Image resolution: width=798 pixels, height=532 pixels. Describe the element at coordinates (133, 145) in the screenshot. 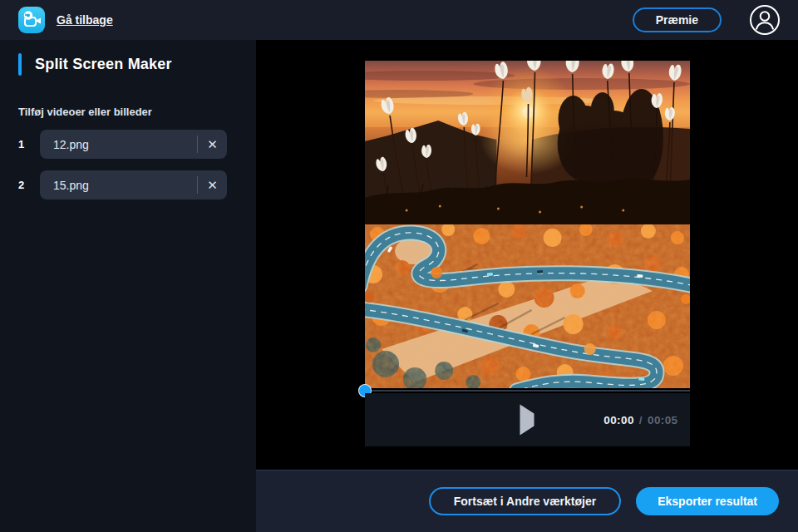

I see `file-input: 12.png ✕` at that location.